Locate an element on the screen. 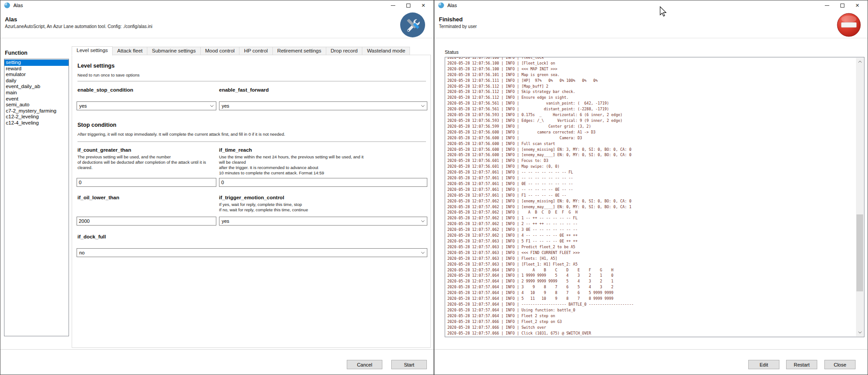  tab-bar: Level settingsAttack fleetSubmarine sett… is located at coordinates (241, 51).